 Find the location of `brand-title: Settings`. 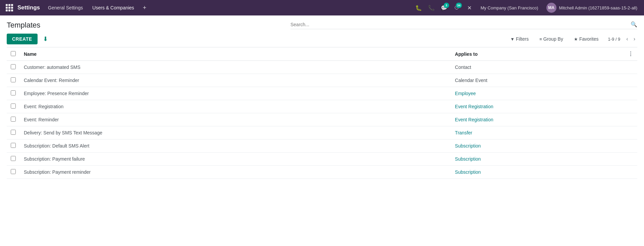

brand-title: Settings is located at coordinates (29, 8).